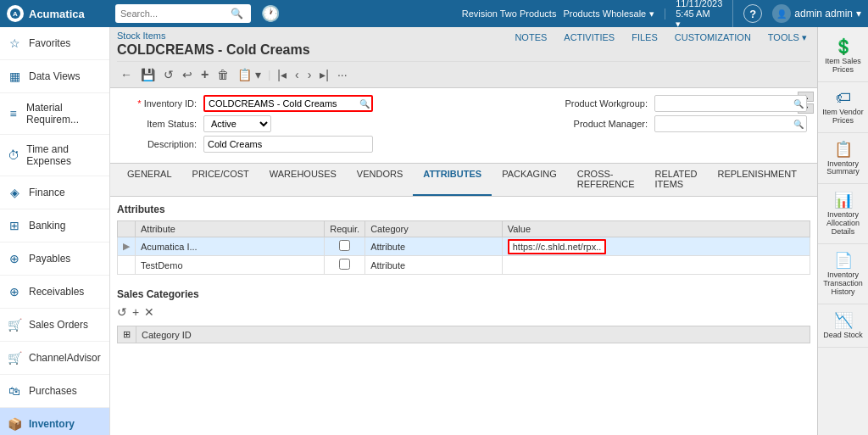 This screenshot has width=868, height=435. What do you see at coordinates (147, 75) in the screenshot?
I see `save-button: 💾` at bounding box center [147, 75].